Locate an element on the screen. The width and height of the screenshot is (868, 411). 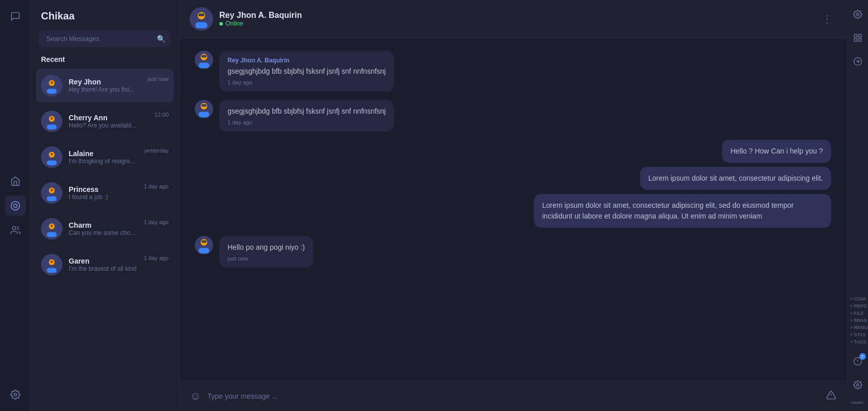
contact-name: Cherry Ann is located at coordinates (109, 118).